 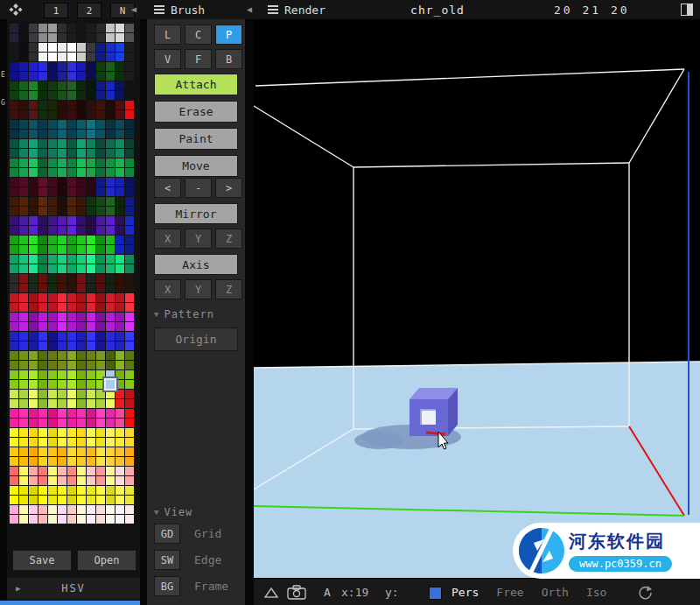 What do you see at coordinates (198, 289) in the screenshot?
I see `axis-axis-y: Y` at bounding box center [198, 289].